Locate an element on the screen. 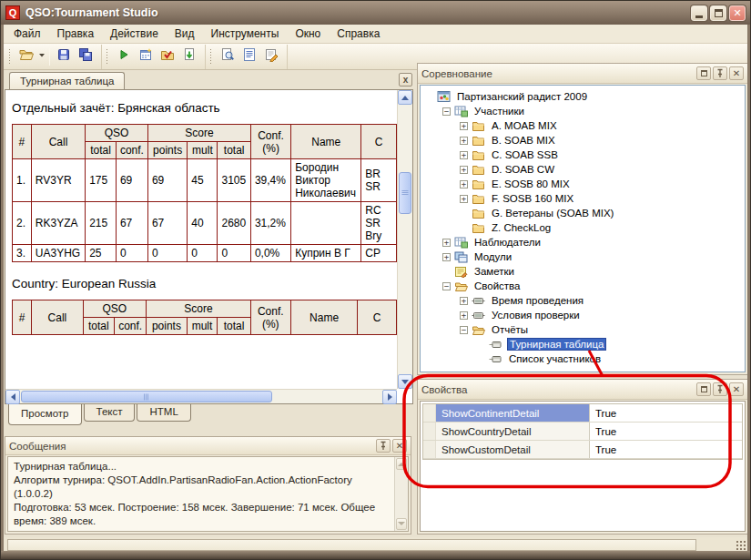 The width and height of the screenshot is (751, 560). property-name: ShowCustomDetail is located at coordinates (513, 450).